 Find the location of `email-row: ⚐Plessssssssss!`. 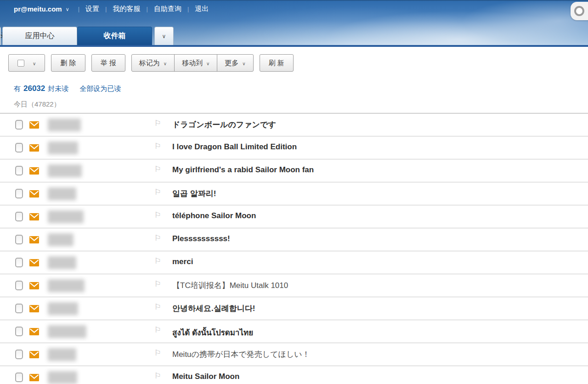

email-row: ⚐Plessssssssss! is located at coordinates (294, 240).